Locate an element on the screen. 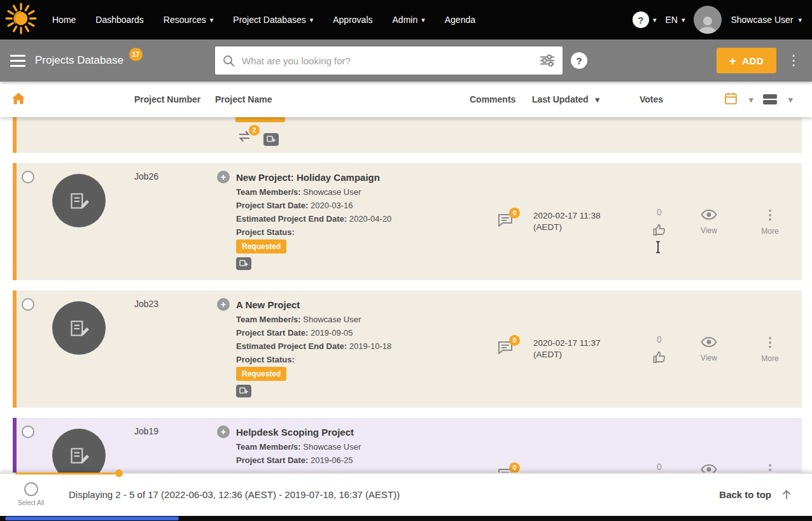 This screenshot has height=521, width=812. main-menu: Home Dashboards Resources▾ Project Datab… is located at coordinates (263, 20).